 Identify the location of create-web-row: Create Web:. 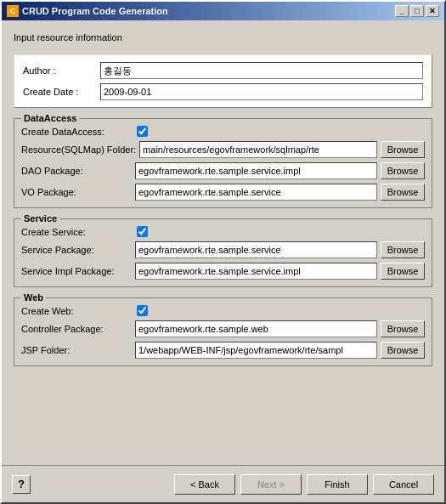
(223, 311).